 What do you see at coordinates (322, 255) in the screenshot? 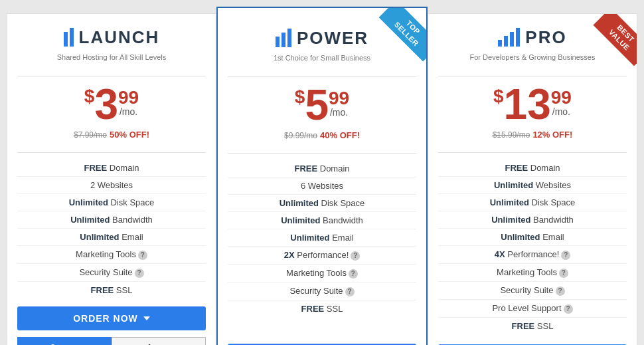
I see `list-item: 2X Performance!?` at bounding box center [322, 255].